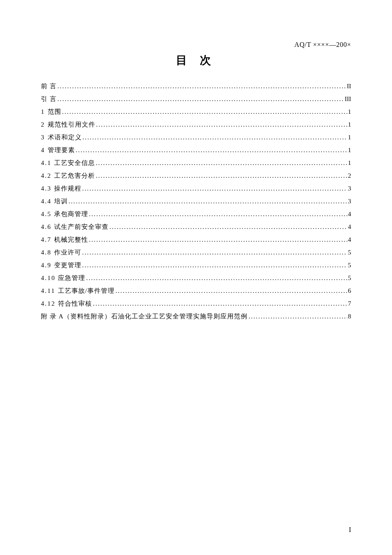 The width and height of the screenshot is (392, 555). Describe the element at coordinates (68, 188) in the screenshot. I see `toc-label: 操作规程` at that location.